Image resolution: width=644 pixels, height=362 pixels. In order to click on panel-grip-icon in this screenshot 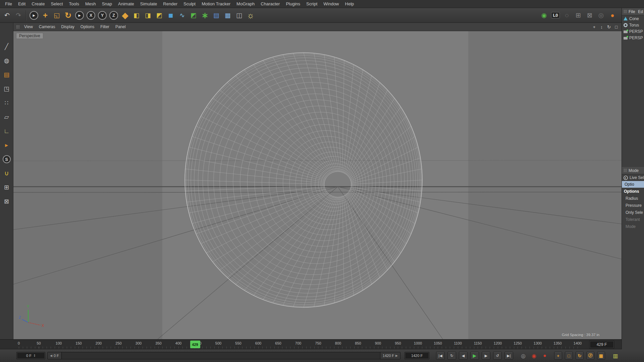, I will do `click(18, 27)`.